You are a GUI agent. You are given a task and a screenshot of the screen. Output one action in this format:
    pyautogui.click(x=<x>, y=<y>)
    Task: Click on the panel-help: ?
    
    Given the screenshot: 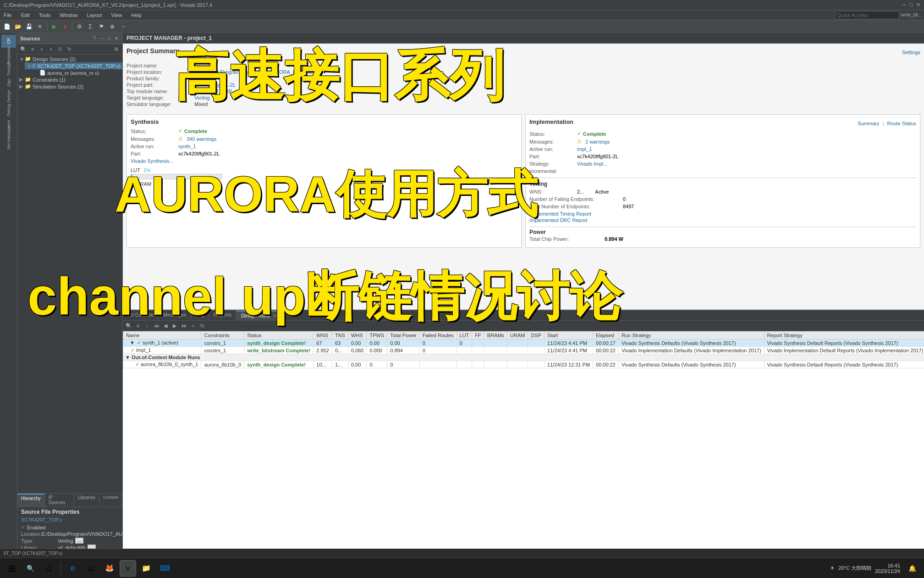 What is the action you would take?
    pyautogui.click(x=94, y=39)
    